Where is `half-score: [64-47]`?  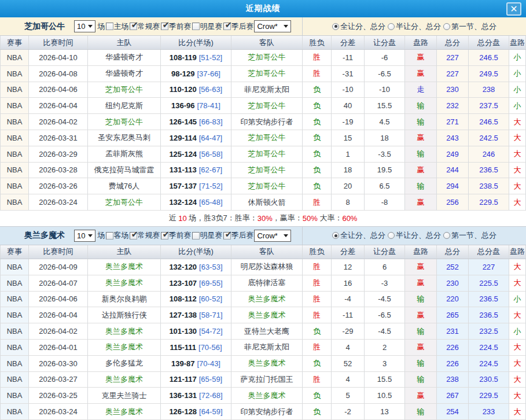
half-score: [64-47] is located at coordinates (211, 138).